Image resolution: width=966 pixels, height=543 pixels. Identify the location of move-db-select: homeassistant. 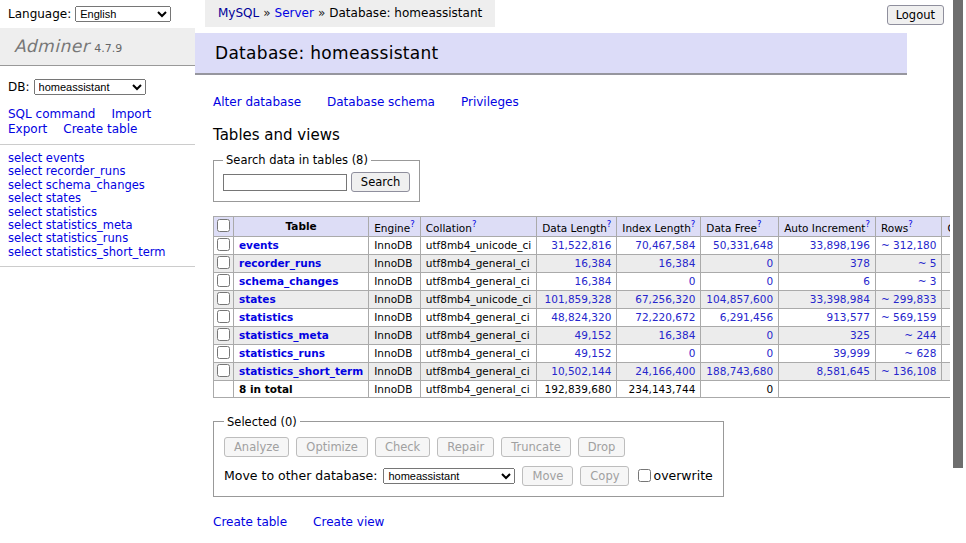
(449, 476).